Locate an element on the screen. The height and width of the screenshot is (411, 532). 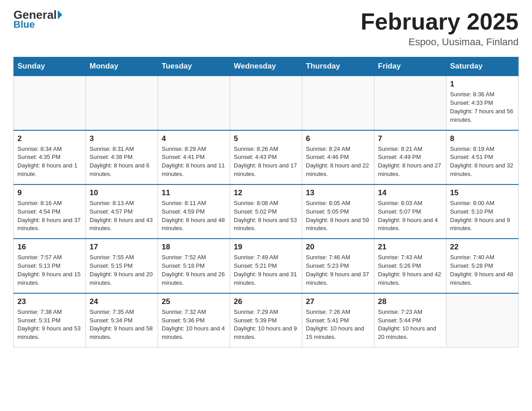
calendar-cell: 24Sunrise: 7:35 AM Sunset: 5:34 PM Dayli… is located at coordinates (122, 321).